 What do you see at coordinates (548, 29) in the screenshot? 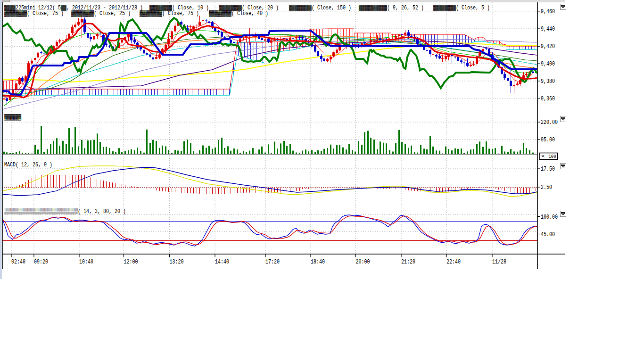
I see `svg-text: 9,440` at bounding box center [548, 29].